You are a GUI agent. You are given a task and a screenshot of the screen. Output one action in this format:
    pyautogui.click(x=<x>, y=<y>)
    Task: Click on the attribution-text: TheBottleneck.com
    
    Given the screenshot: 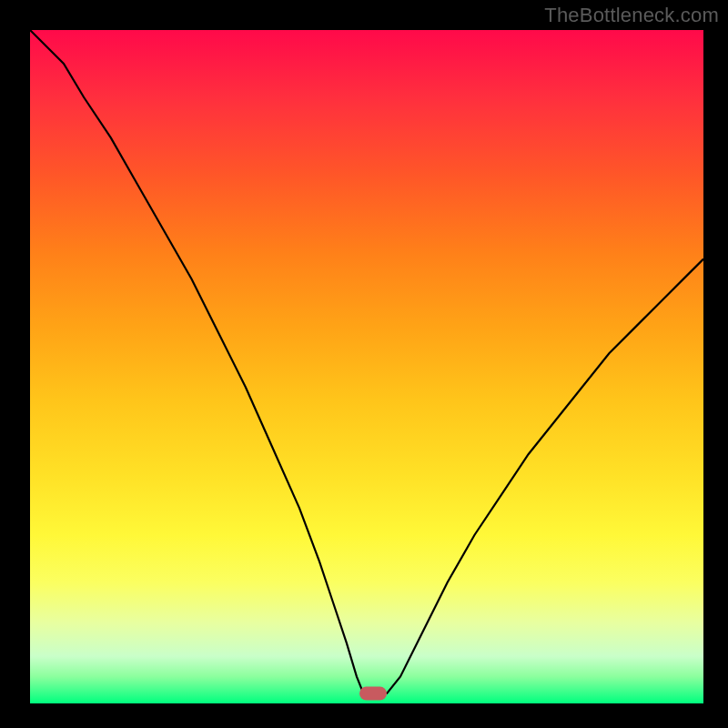 What is the action you would take?
    pyautogui.click(x=632, y=15)
    